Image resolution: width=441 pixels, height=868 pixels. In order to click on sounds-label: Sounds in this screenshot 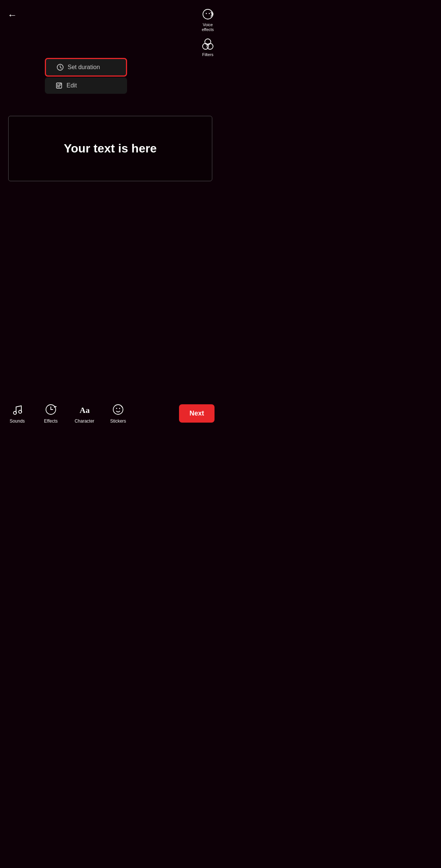, I will do `click(17, 421)`.